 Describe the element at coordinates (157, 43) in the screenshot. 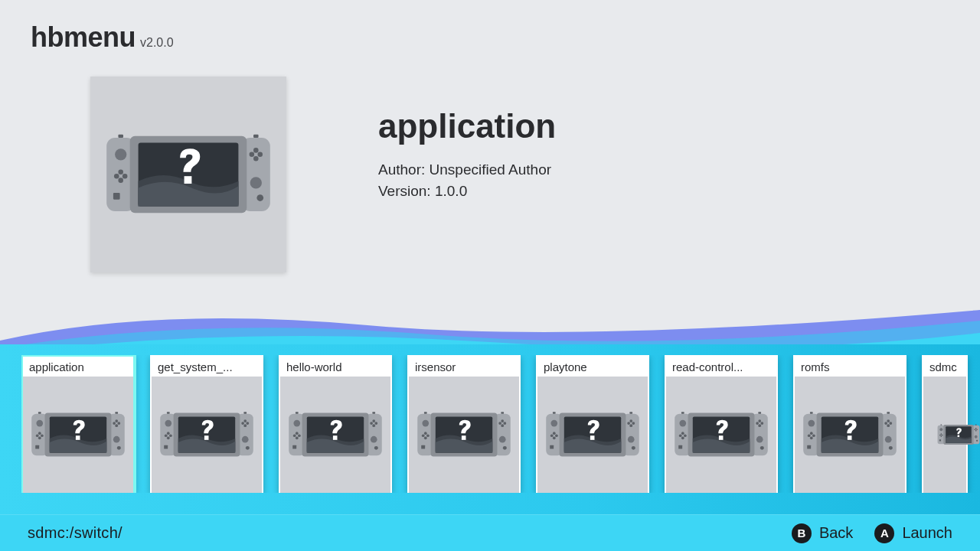

I see `app-version: v2.0.0` at that location.